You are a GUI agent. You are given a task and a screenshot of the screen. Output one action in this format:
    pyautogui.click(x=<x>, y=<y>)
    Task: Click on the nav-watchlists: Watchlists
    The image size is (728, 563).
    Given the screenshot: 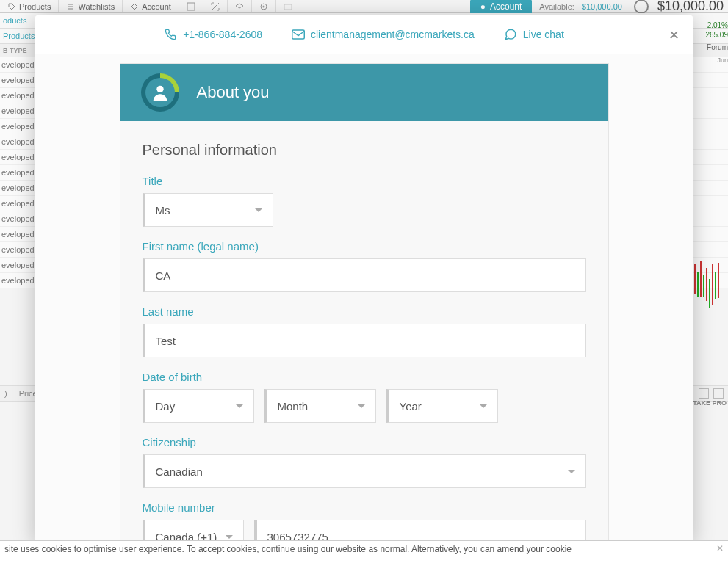 What is the action you would take?
    pyautogui.click(x=91, y=6)
    